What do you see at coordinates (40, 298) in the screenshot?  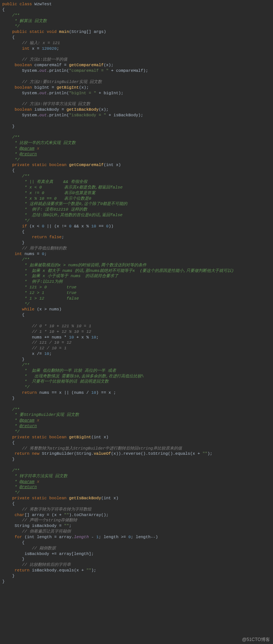 I see `doc-comment: * 1 > 12 false` at bounding box center [40, 298].